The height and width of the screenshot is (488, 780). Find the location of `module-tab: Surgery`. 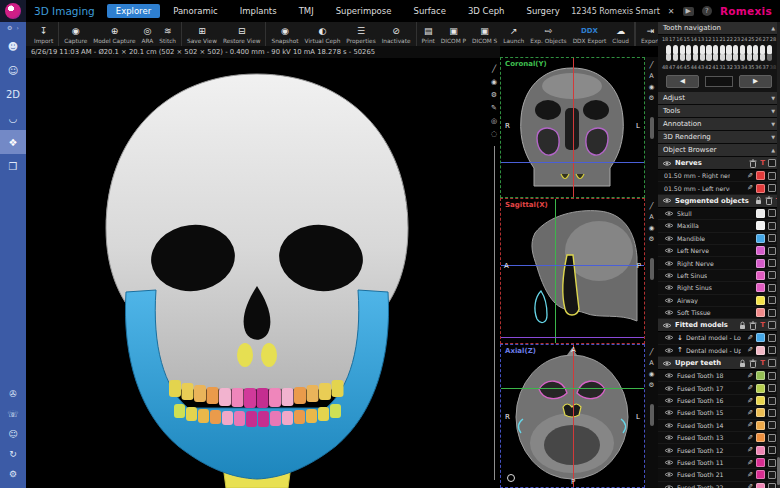

module-tab: Surgery is located at coordinates (542, 11).